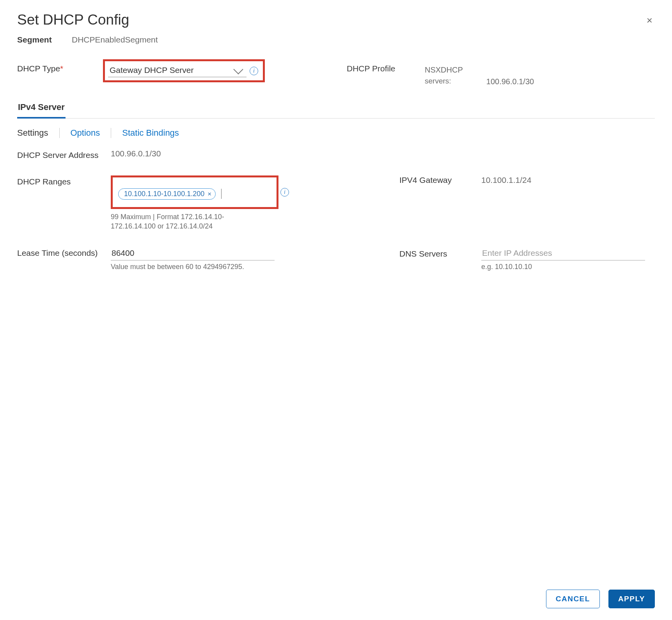 Image resolution: width=672 pixels, height=620 pixels. What do you see at coordinates (336, 133) in the screenshot?
I see `dhcp-subtabs: Settings Options Static Bindings` at bounding box center [336, 133].